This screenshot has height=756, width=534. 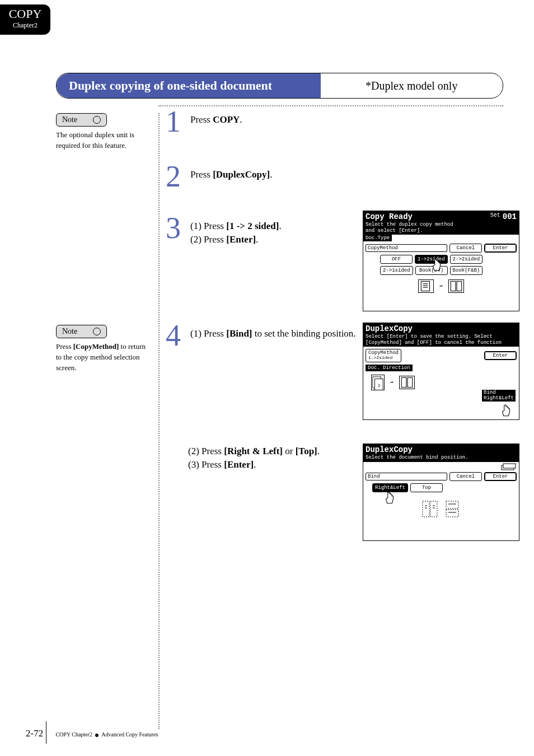 I want to click on svg-text: 2, so click(x=379, y=386).